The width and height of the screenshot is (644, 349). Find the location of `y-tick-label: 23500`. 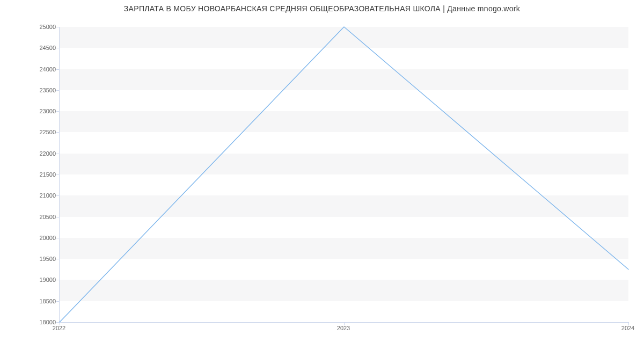

y-tick-label: 23500 is located at coordinates (34, 90).